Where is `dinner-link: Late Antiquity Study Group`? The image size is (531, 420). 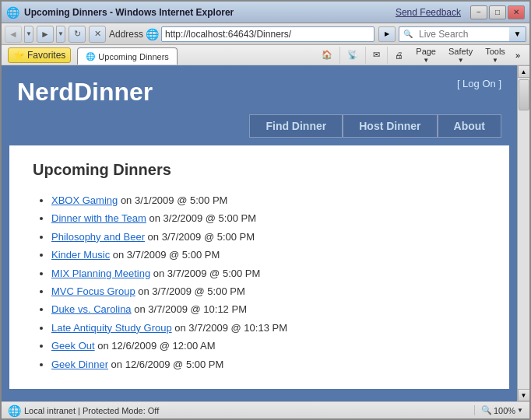 dinner-link: Late Antiquity Study Group is located at coordinates (112, 328).